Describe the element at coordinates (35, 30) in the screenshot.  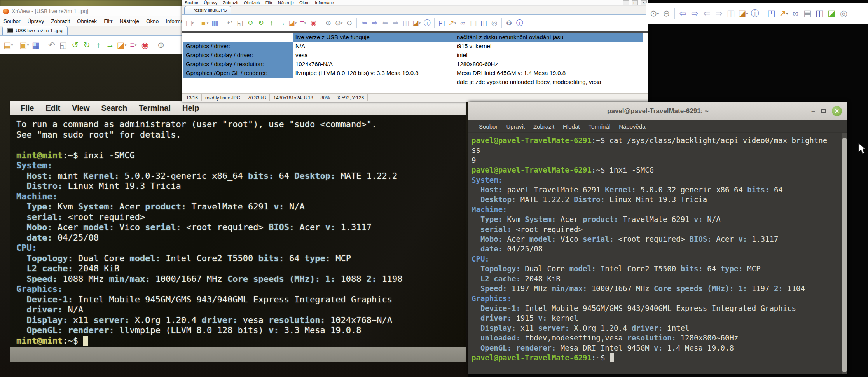
I see `tab-usb-live-rezim: USB live režim 1 .jpg` at that location.